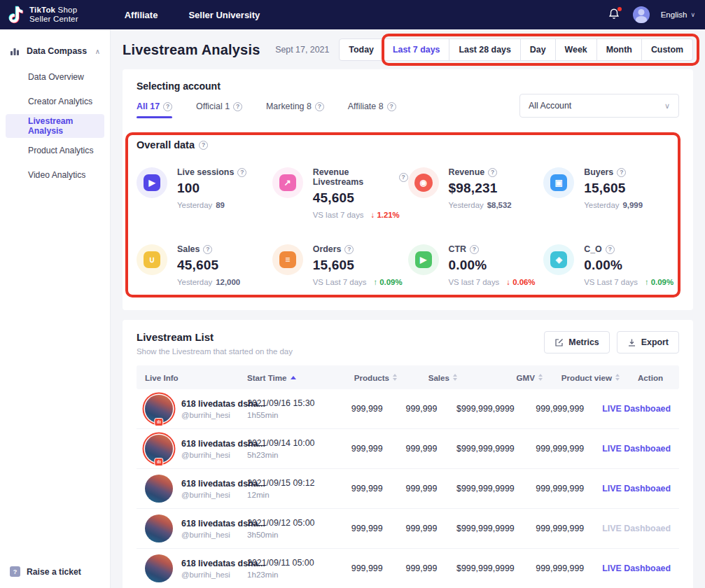  Describe the element at coordinates (667, 50) in the screenshot. I see `date-range-button: Custom` at that location.